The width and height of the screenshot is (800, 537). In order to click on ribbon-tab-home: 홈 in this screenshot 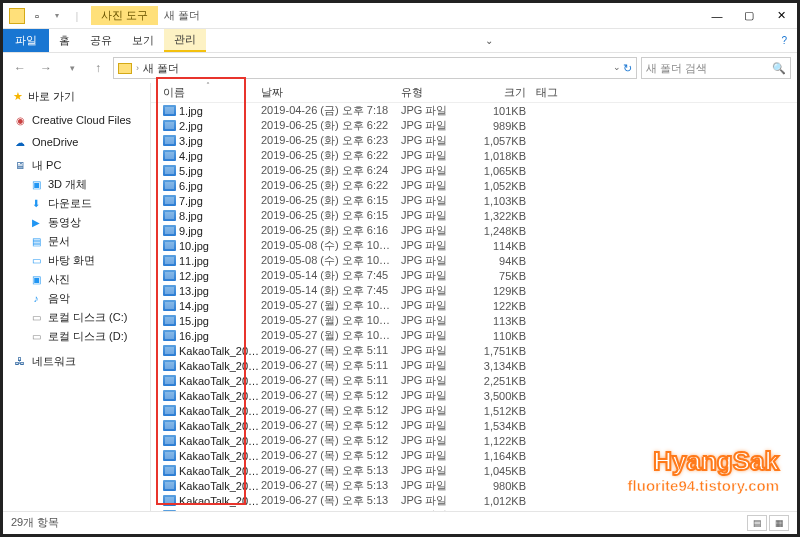, I will do `click(64, 40)`.